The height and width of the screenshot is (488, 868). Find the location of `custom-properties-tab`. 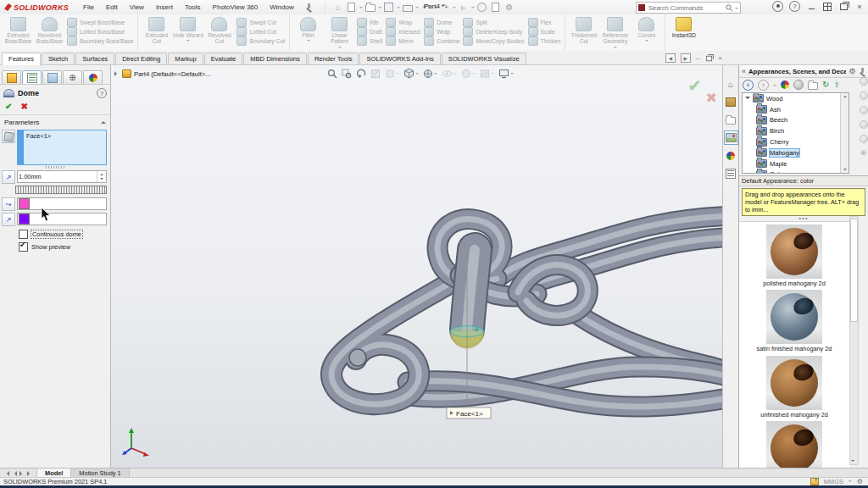

custom-properties-tab is located at coordinates (731, 173).